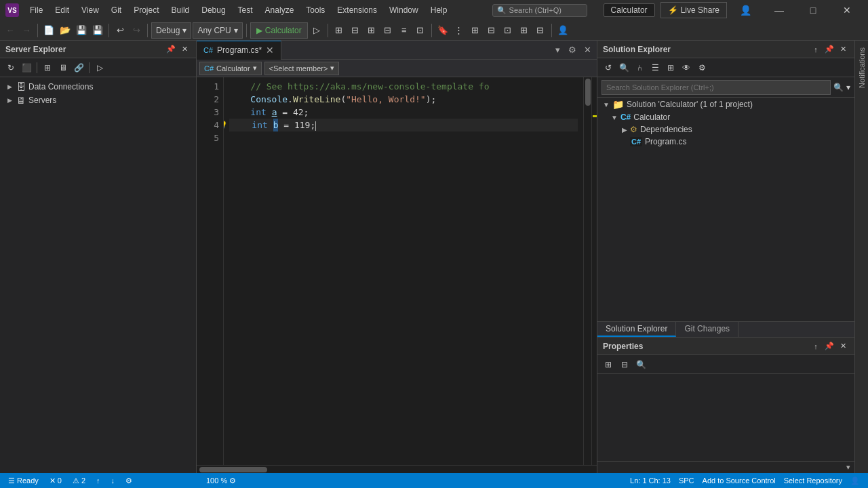  What do you see at coordinates (117, 10) in the screenshot?
I see `menu-git: Git` at bounding box center [117, 10].